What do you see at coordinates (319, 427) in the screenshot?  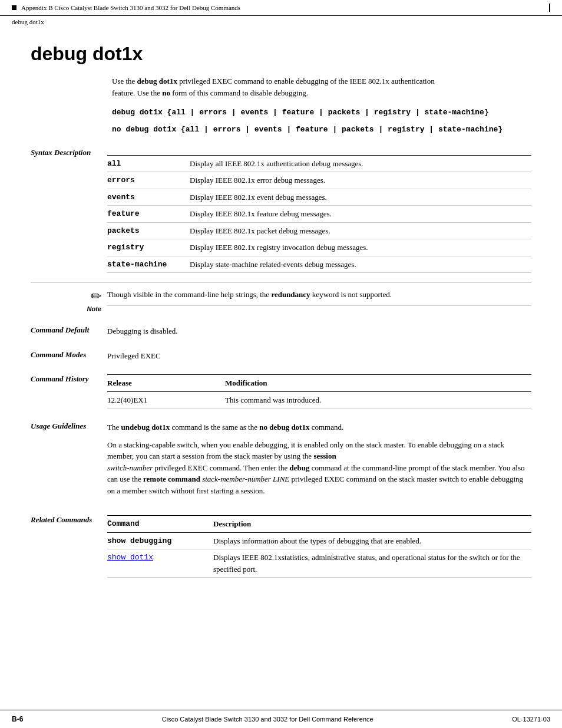 I see `usage-para-1: The undebug dot1x command is the same as…` at bounding box center [319, 427].